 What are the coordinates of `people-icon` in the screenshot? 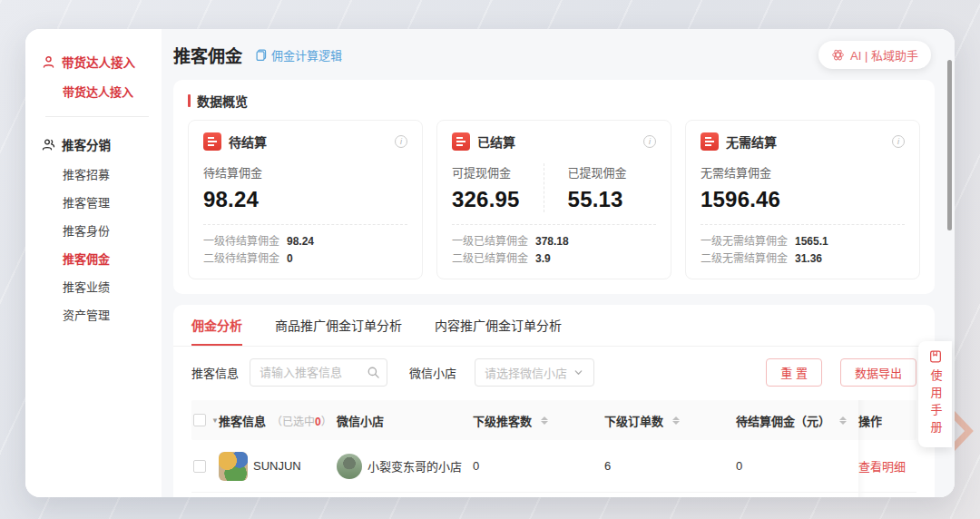 It's located at (49, 145).